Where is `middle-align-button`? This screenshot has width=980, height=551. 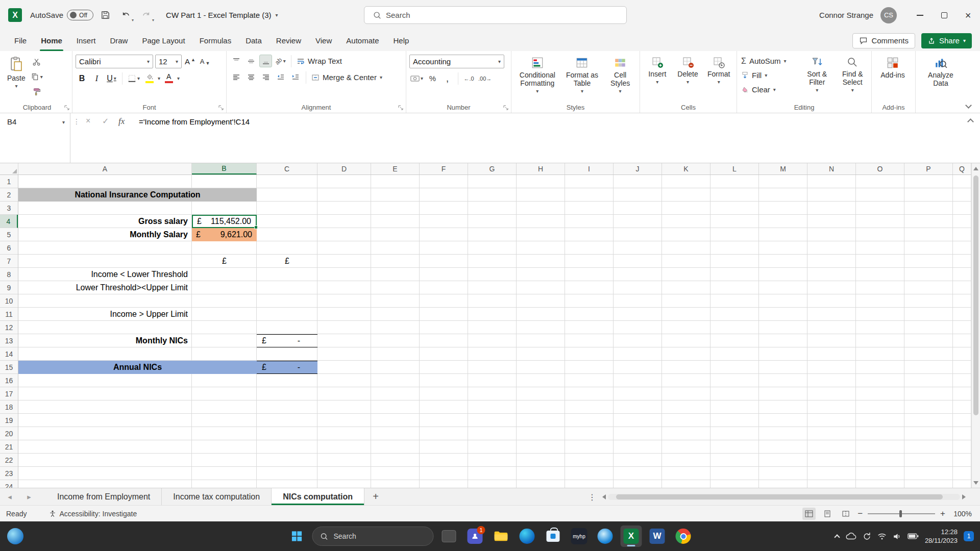 middle-align-button is located at coordinates (251, 61).